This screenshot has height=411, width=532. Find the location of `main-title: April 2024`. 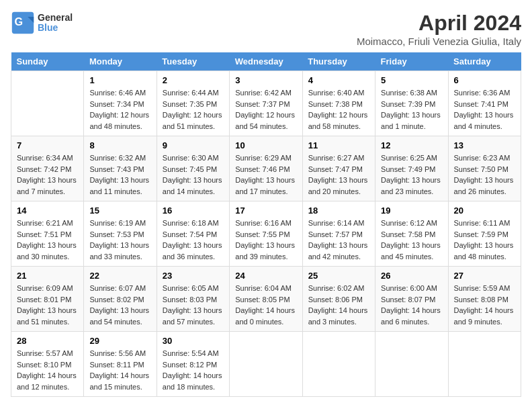

main-title: April 2024 is located at coordinates (439, 23).